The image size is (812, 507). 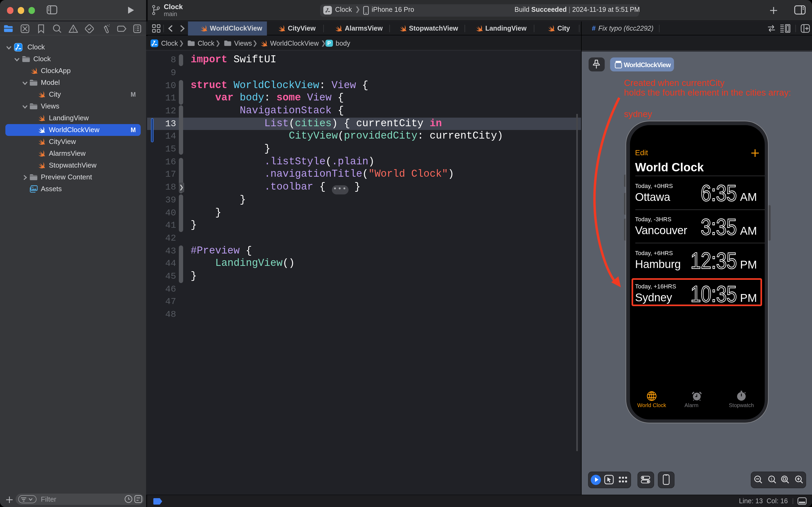 I want to click on svg-text: 1, so click(x=771, y=479).